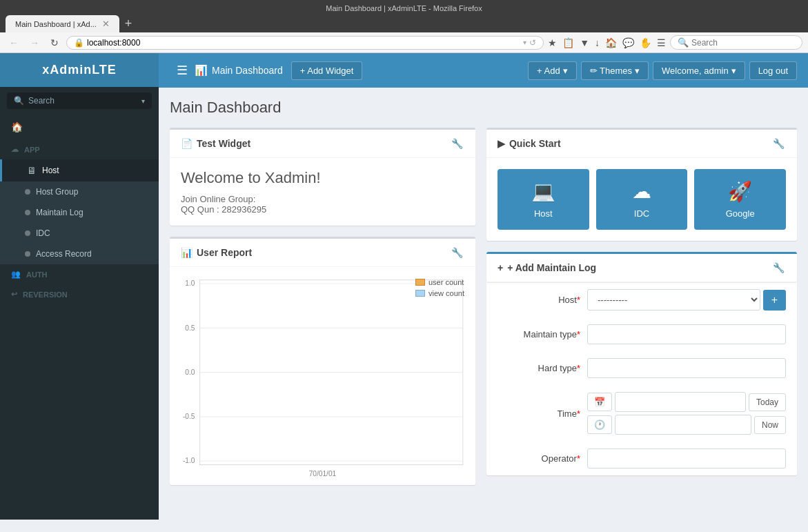 This screenshot has height=532, width=808. Describe the element at coordinates (55, 43) in the screenshot. I see `refresh-btn: ↻` at that location.